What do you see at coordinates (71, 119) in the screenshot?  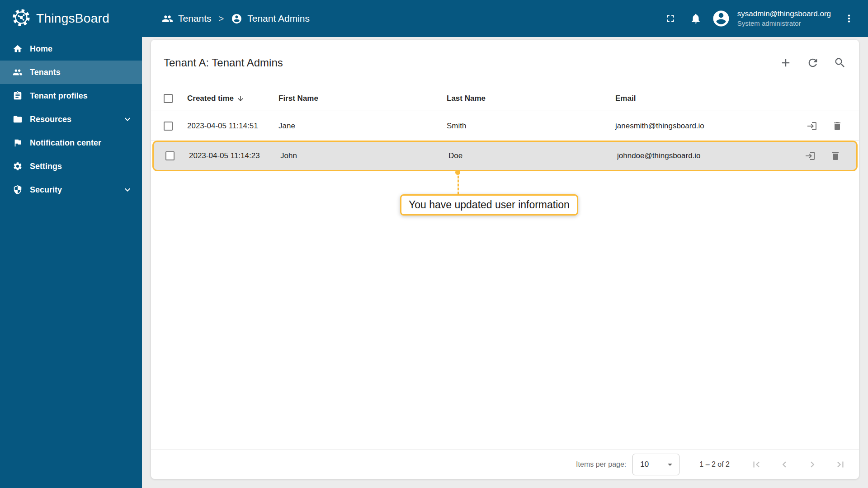 I see `sidebar-item-resources: Resources` at bounding box center [71, 119].